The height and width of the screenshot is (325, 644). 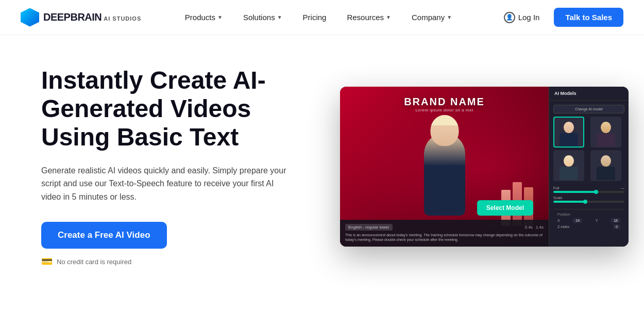 I want to click on nav-links: Products ▼ Solutions ▼ Pricing Resources…, so click(x=318, y=18).